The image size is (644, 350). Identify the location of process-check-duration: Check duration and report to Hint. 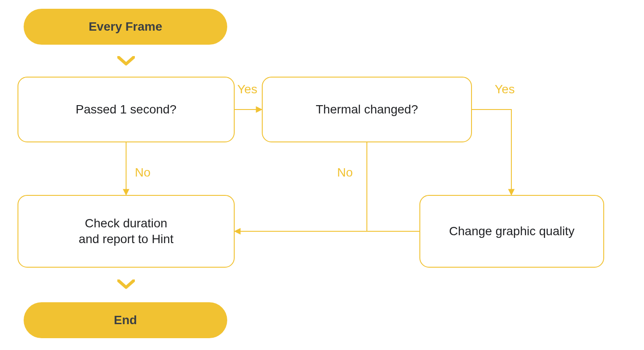
(126, 231).